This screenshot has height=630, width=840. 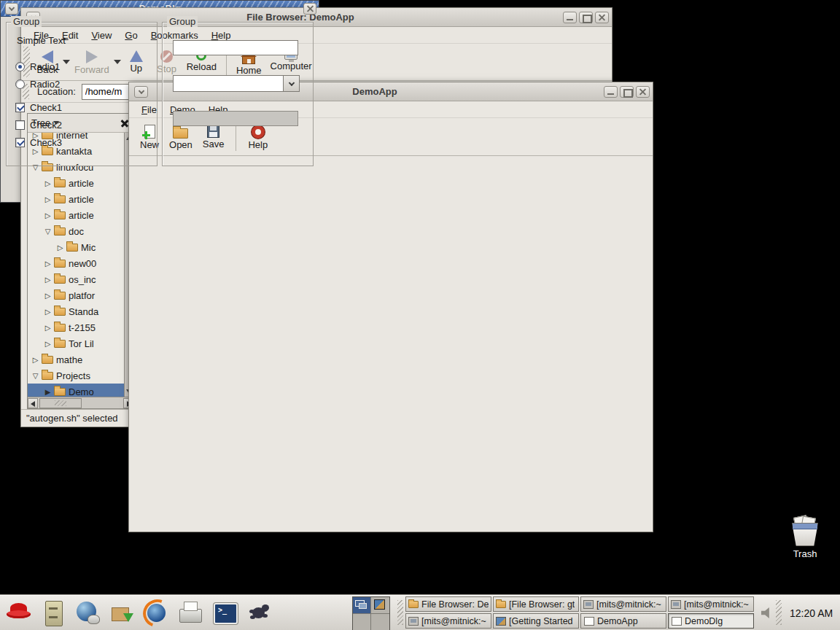 I want to click on combo-box, so click(x=236, y=83).